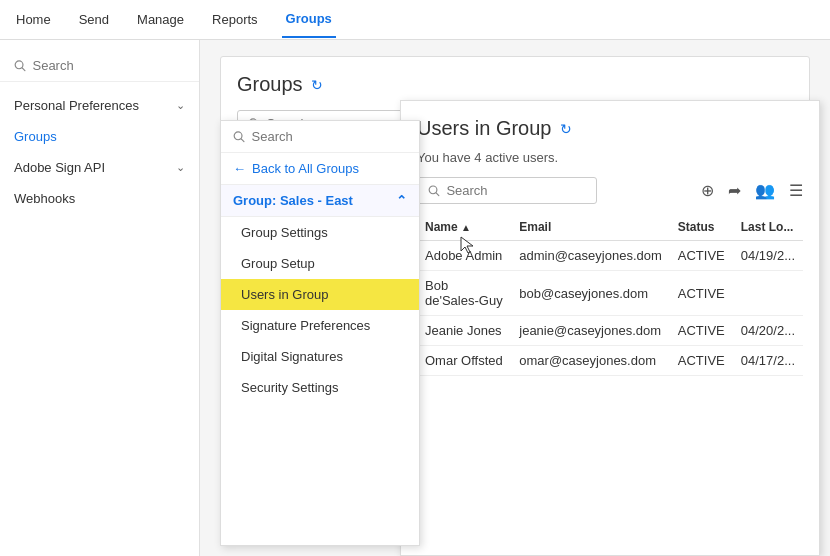 The width and height of the screenshot is (830, 556). I want to click on users-search-icon, so click(434, 191).